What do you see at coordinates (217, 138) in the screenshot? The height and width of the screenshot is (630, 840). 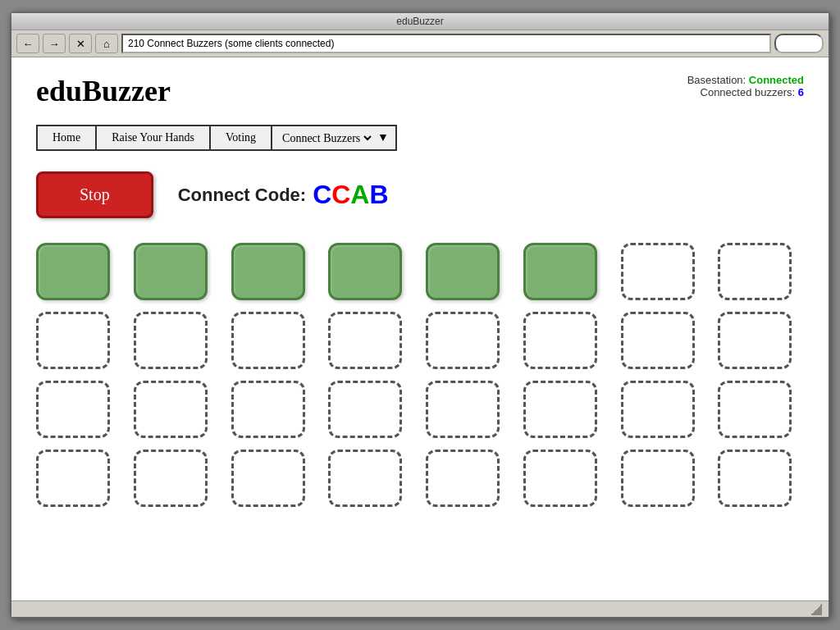 I see `nav-tabs: Home Raise Your Hands Voting Connect Buz…` at bounding box center [217, 138].